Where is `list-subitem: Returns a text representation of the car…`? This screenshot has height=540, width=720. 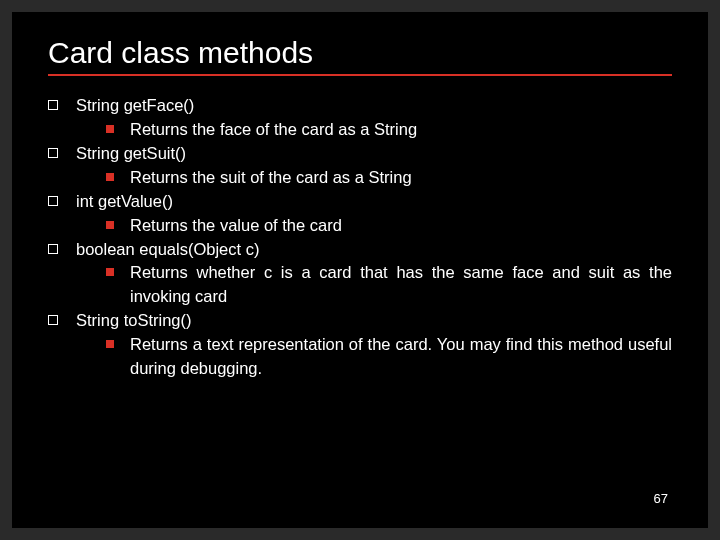
list-subitem: Returns a text representation of the car… is located at coordinates (374, 357).